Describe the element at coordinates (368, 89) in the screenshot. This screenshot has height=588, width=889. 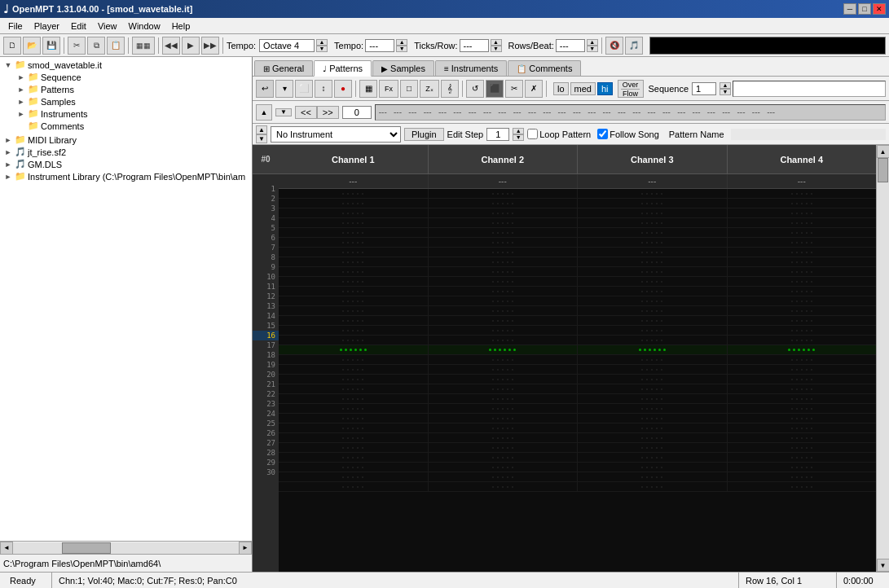
I see `pt-btn-4: ▦` at that location.